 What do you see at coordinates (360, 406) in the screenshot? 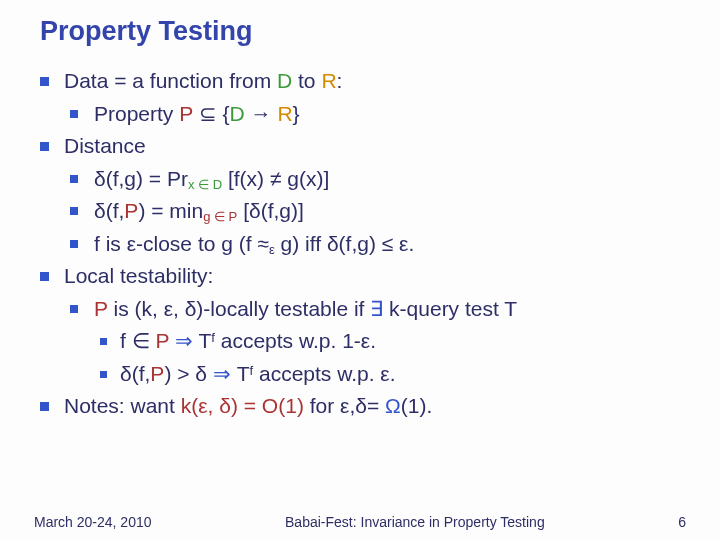
I see `item-notes: Notes: want k(ε, δ) = O(1) for ε,δ= Ω(1)…` at bounding box center [360, 406].